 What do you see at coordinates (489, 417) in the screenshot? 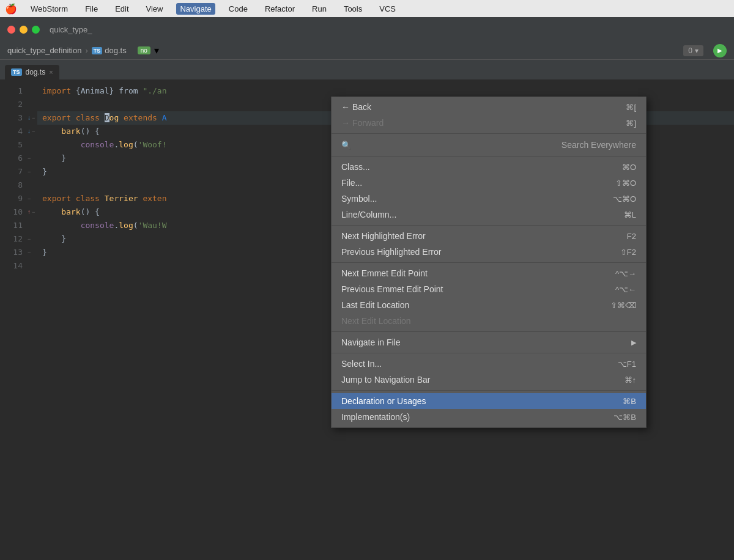
I see `menu-item-implementation: Implementation(s) ⌥⌘B` at bounding box center [489, 417].